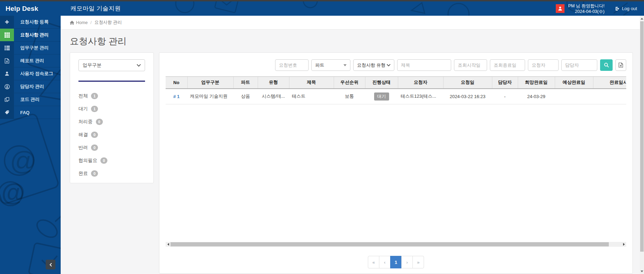 The image size is (644, 274). What do you see at coordinates (396, 83) in the screenshot?
I see `table-header-row: No 업무구분 파트 유형 제목 우선순위 진행상태 요청자 요청일 담당자 희` at bounding box center [396, 83].